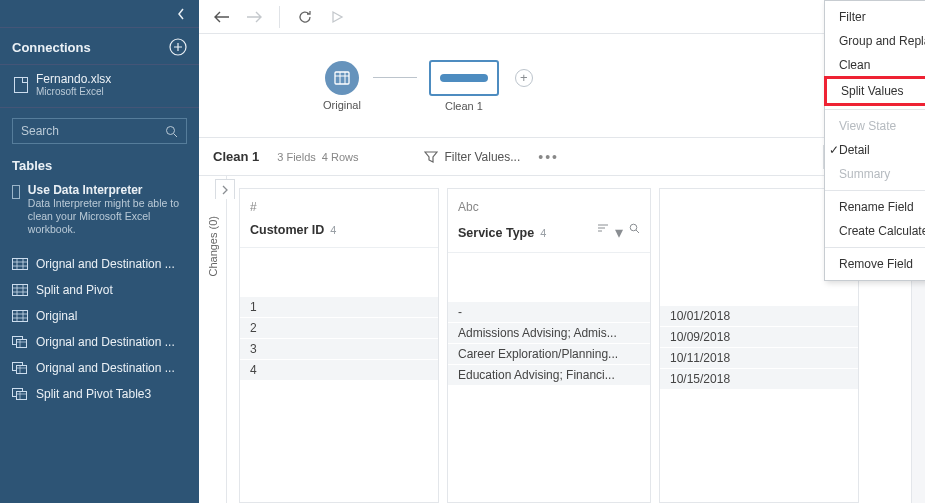 The height and width of the screenshot is (503, 925). What do you see at coordinates (222, 17) in the screenshot?
I see `back-button` at bounding box center [222, 17].